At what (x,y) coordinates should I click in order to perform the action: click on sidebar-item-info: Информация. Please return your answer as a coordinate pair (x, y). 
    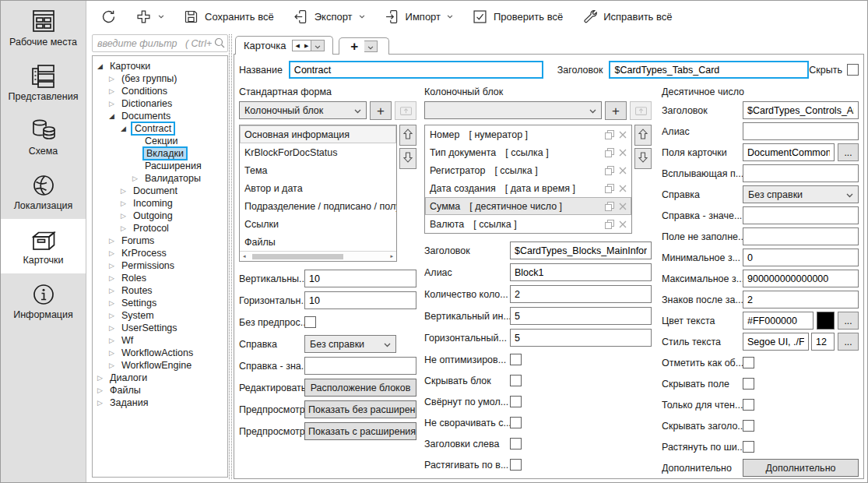
    Looking at the image, I should click on (44, 301).